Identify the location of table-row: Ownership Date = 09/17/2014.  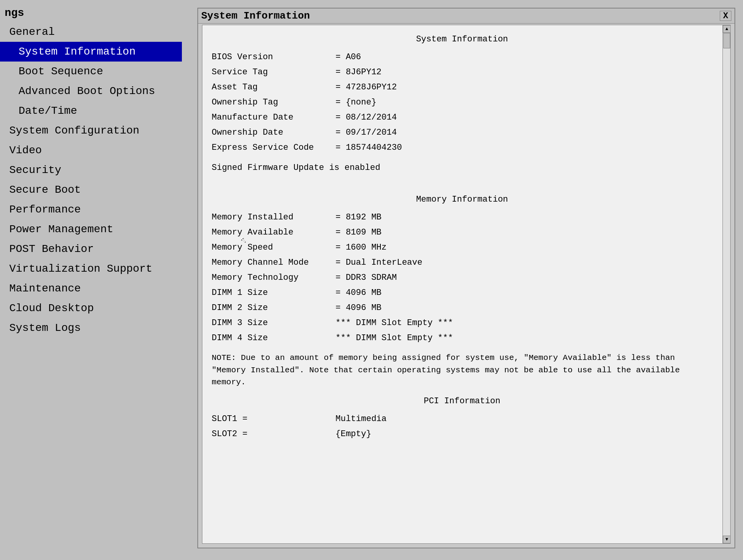
(462, 132).